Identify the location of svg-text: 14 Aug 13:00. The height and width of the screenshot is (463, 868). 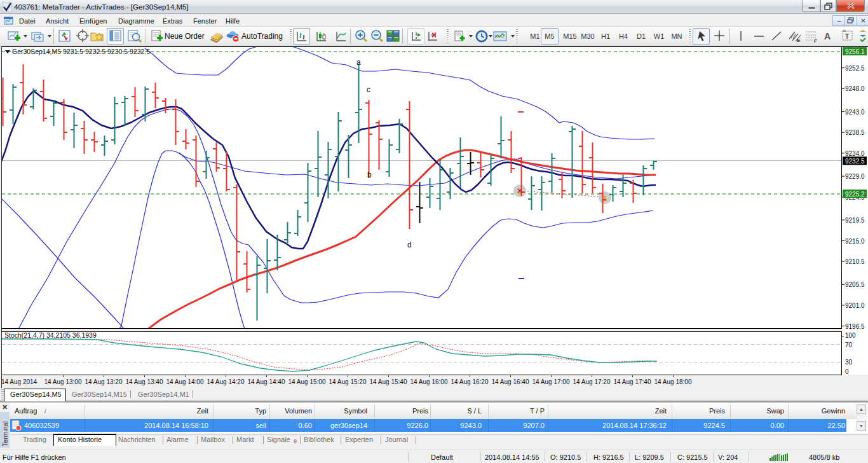
(64, 382).